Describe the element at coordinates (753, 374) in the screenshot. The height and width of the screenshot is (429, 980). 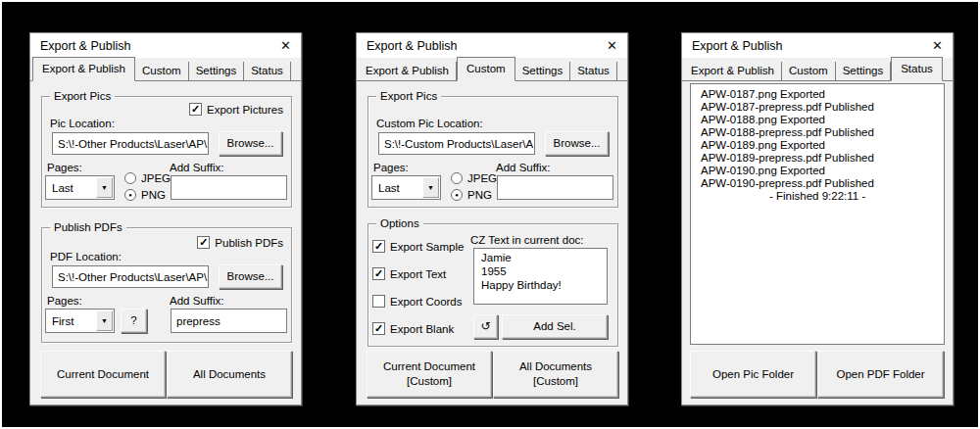
I see `open-pic-folder-button: Open Pic Folder` at that location.